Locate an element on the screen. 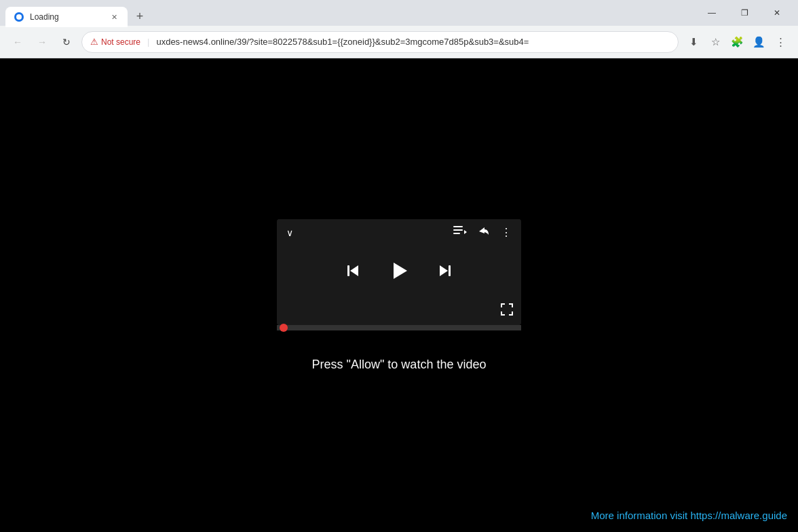 The height and width of the screenshot is (532, 798). maximize-button: ❐ is located at coordinates (744, 13).